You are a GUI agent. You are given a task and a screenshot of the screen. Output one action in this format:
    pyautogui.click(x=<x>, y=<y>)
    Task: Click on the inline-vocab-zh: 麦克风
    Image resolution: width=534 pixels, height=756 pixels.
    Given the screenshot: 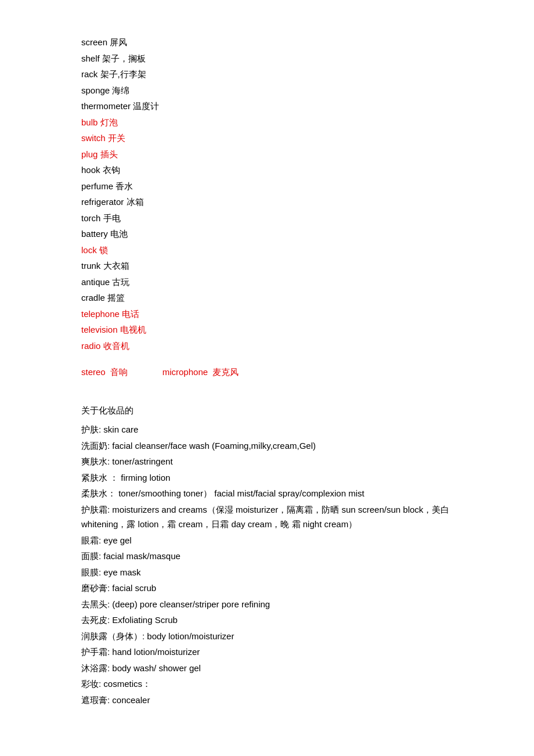 What is the action you would take?
    pyautogui.click(x=225, y=372)
    